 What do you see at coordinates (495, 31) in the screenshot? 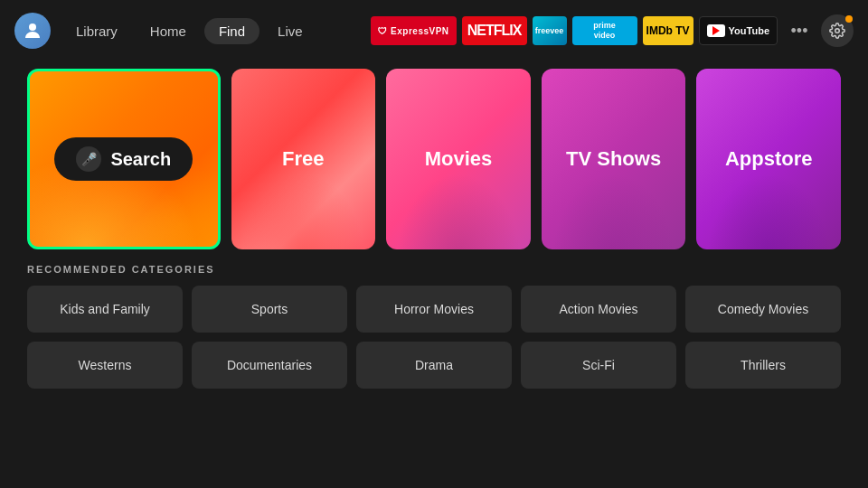
I see `netflix-label: NETFLIX` at bounding box center [495, 31].